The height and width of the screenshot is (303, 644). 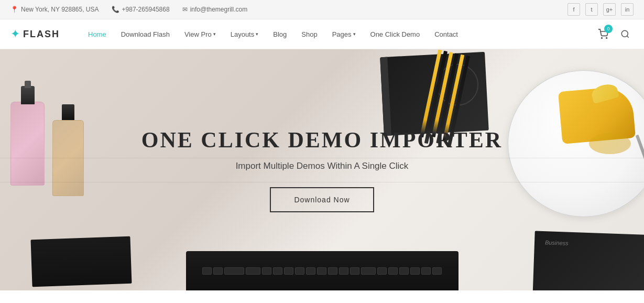 I want to click on email-item: ✉ info@themegrill.com, so click(x=215, y=9).